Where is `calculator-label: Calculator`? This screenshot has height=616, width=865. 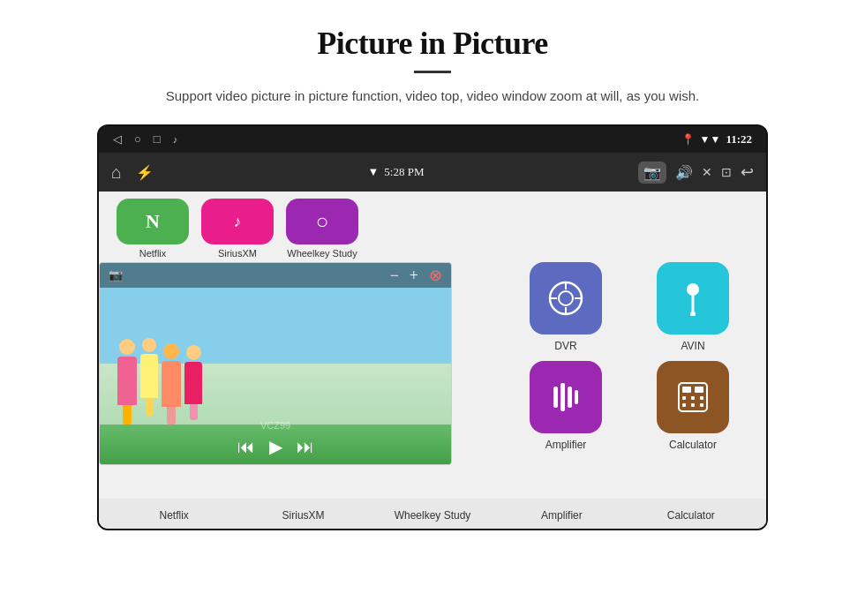 calculator-label: Calculator is located at coordinates (693, 445).